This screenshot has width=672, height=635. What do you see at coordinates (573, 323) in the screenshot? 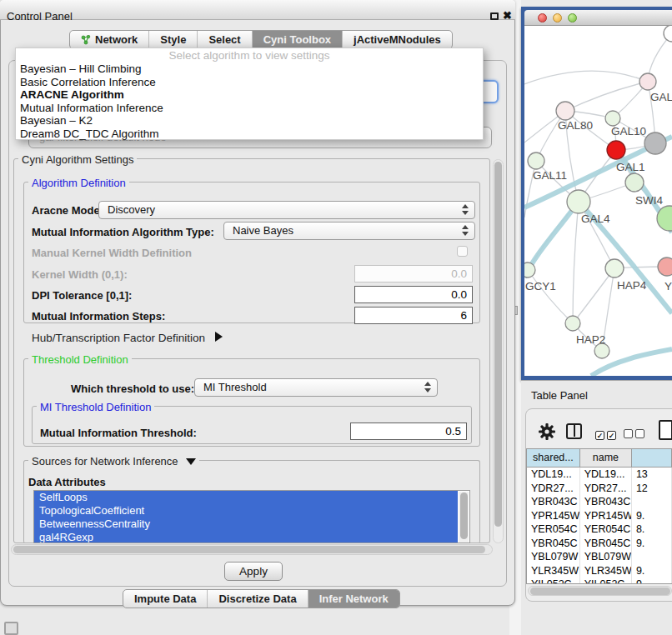
I see `node-hap2` at bounding box center [573, 323].